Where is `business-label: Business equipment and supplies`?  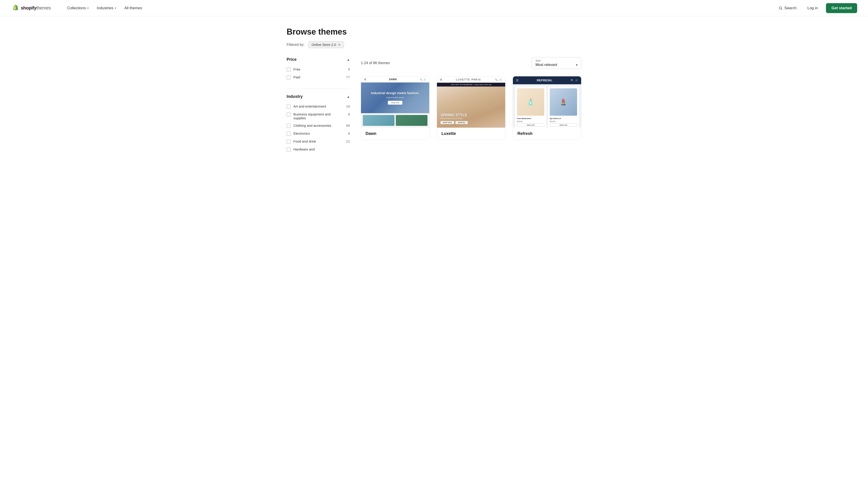 business-label: Business equipment and supplies is located at coordinates (319, 116).